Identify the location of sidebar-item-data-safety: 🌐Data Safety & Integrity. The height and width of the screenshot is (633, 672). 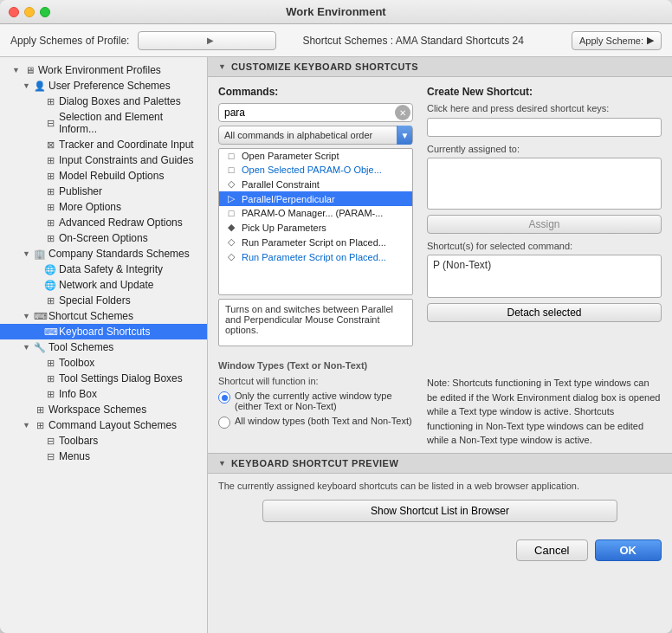
(104, 269).